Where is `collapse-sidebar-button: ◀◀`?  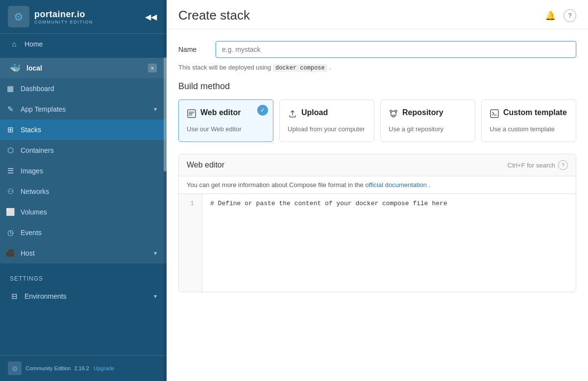
collapse-sidebar-button: ◀◀ is located at coordinates (151, 17).